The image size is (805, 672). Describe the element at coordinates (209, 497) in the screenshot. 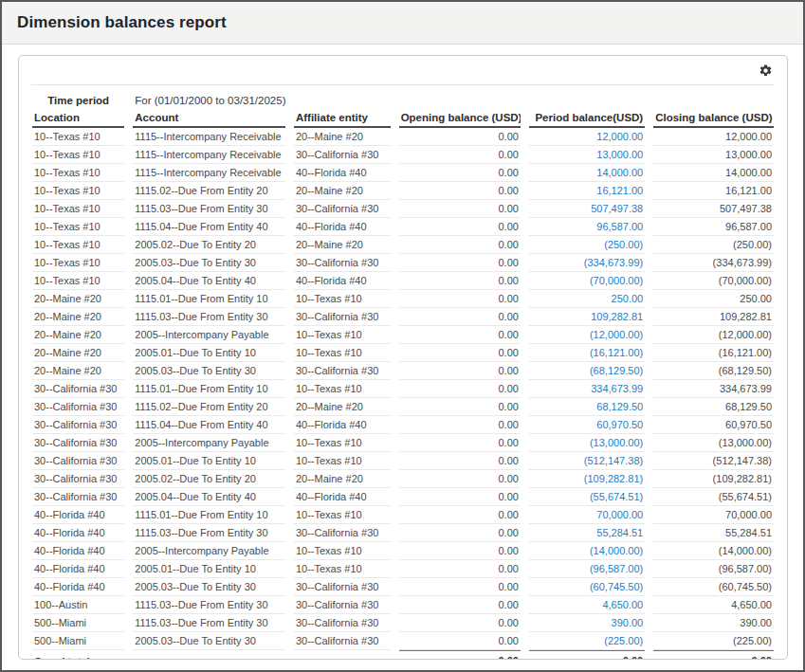

I see `account-cell: 2005.04--Due To Entity 40` at that location.